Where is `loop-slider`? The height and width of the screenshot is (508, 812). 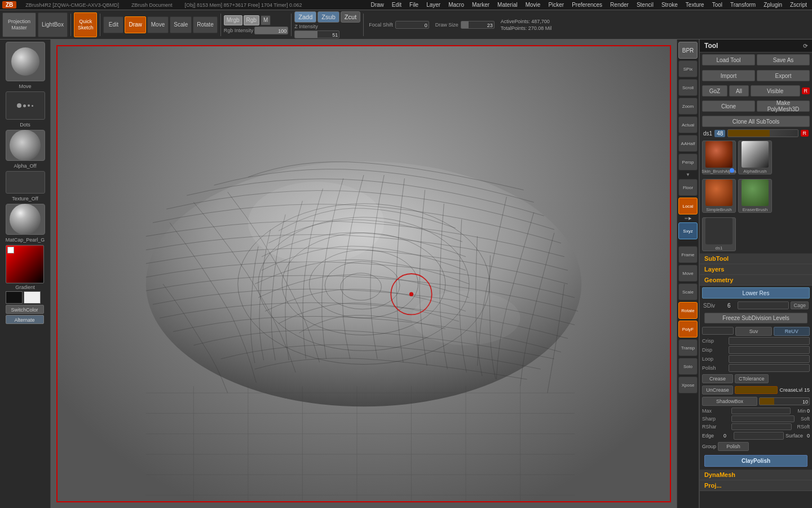 loop-slider is located at coordinates (769, 359).